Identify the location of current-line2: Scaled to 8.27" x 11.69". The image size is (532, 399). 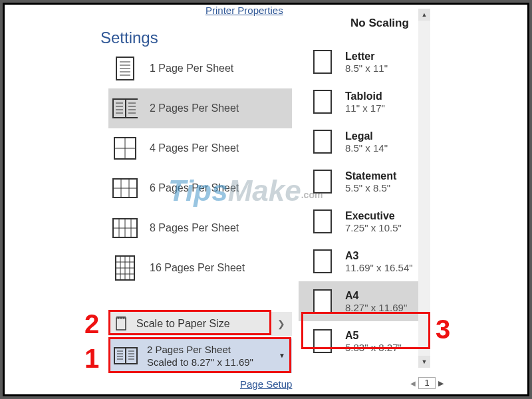
(200, 362).